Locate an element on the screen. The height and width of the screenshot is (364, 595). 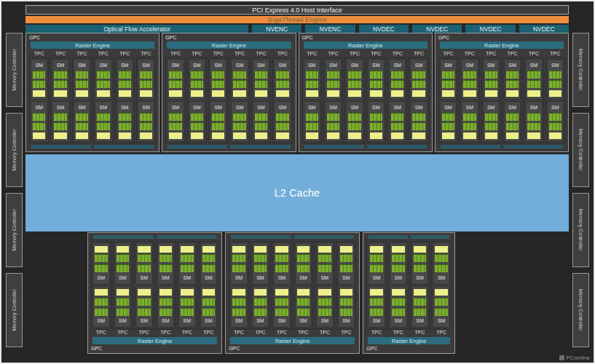
memory-controller-label: Memory Controller is located at coordinates (581, 310).